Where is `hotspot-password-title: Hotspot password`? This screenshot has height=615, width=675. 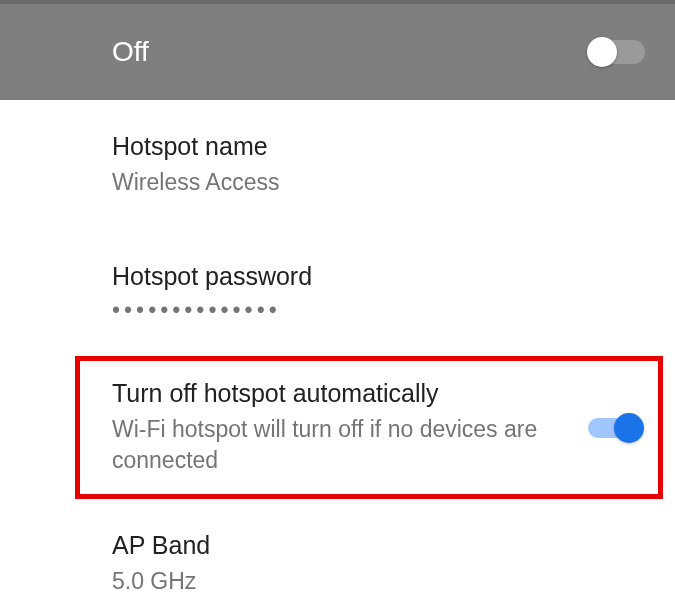
hotspot-password-title: Hotspot password is located at coordinates (378, 276).